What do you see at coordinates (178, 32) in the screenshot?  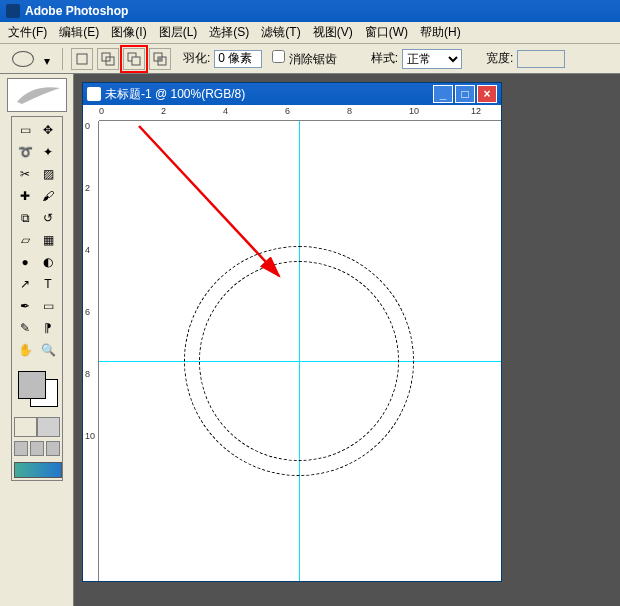 I see `menu-layer: 图层(L)` at bounding box center [178, 32].